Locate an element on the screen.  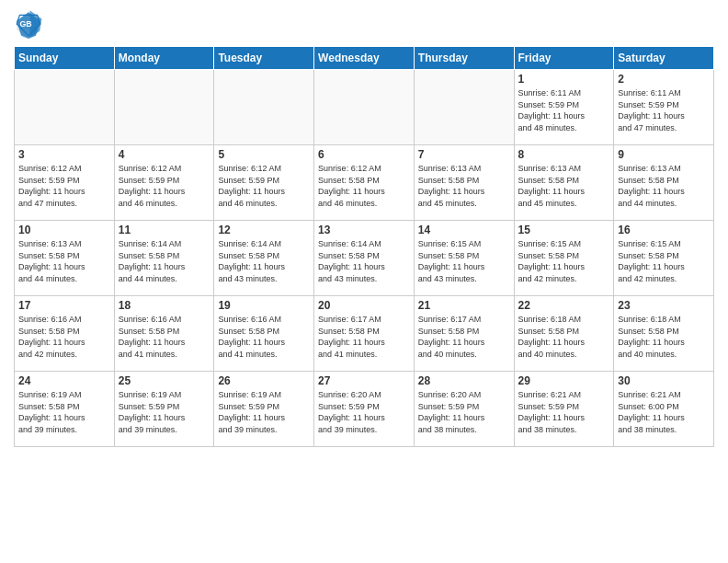
day-info: Sunrise: 6:17 AM Sunset: 5:58 PM Dayligh… is located at coordinates (364, 337).